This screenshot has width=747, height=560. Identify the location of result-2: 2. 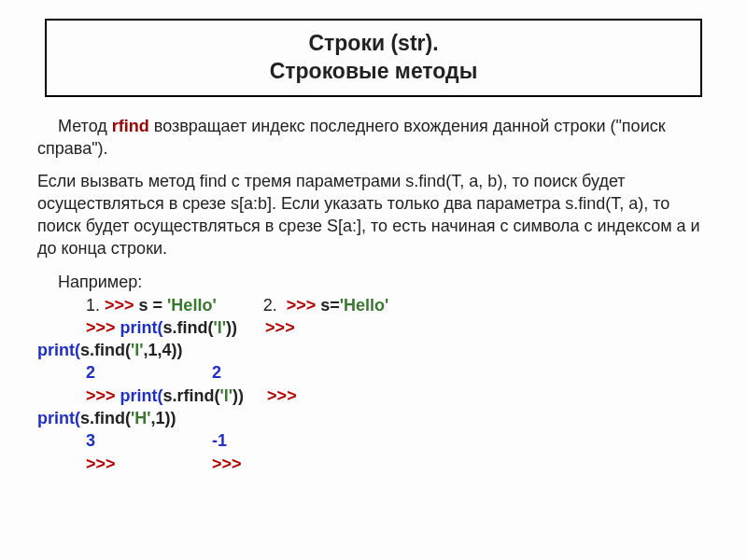
(142, 372).